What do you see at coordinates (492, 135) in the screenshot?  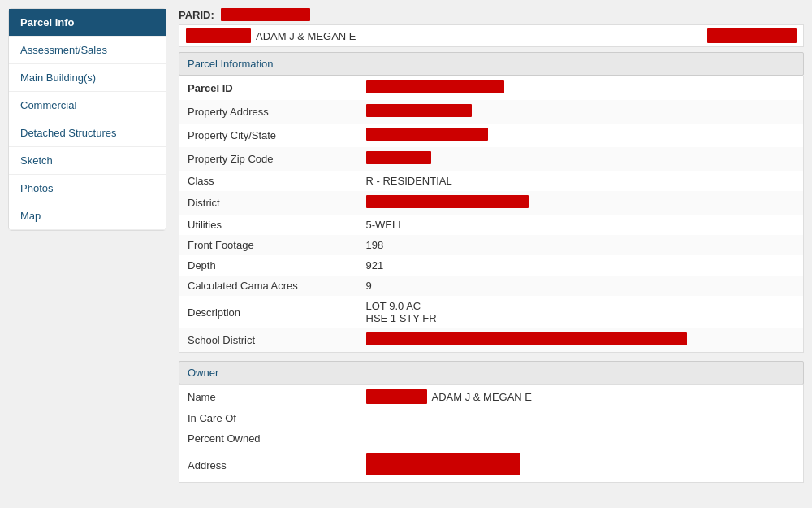 I see `table-row: Property City/State` at bounding box center [492, 135].